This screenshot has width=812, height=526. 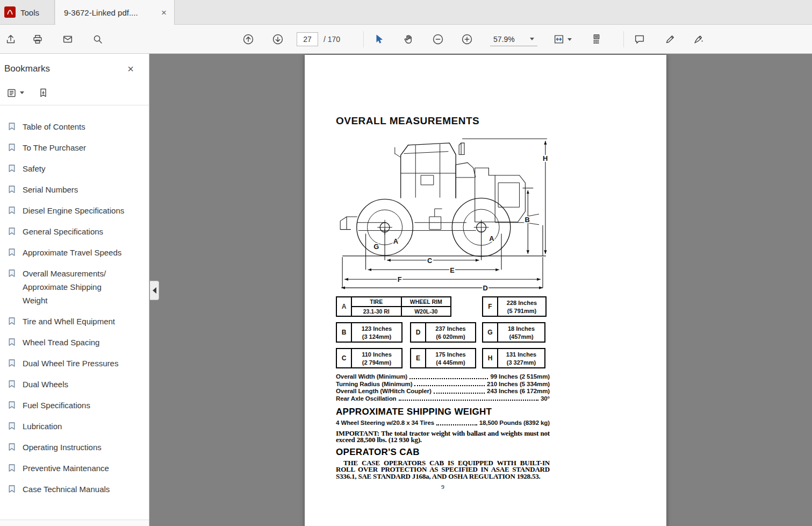 I want to click on bookmark-item-case-technical-manuals: Case Technical Manuals, so click(x=74, y=489).